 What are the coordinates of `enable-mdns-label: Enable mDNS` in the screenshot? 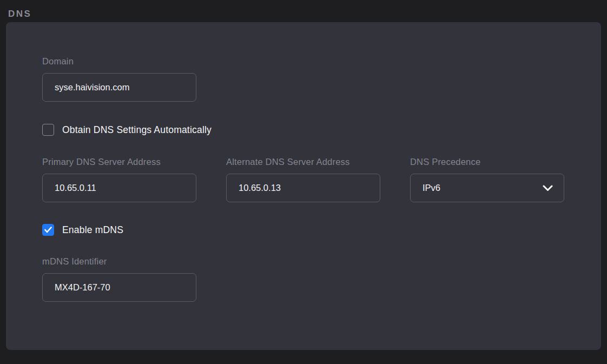 It's located at (93, 230).